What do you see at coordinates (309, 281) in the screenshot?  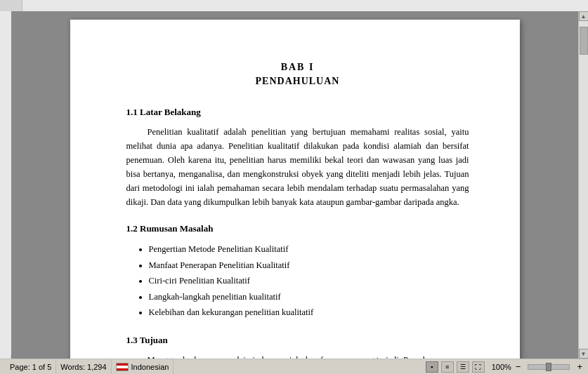 I see `section-1-2-bullets: Pengertian Metode Penelitian Kualitatif …` at bounding box center [309, 281].